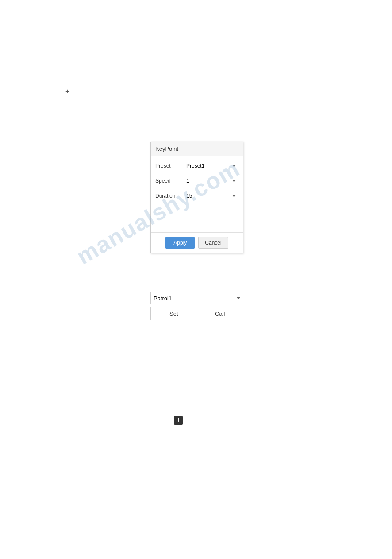 This screenshot has width=392, height=559. What do you see at coordinates (170, 196) in the screenshot?
I see `duration-label: Duration` at bounding box center [170, 196].